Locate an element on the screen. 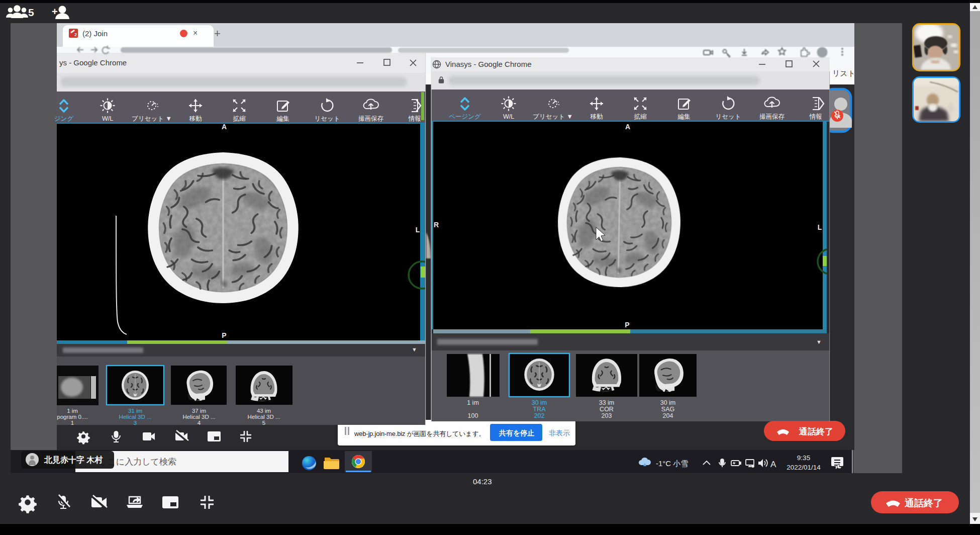  svg-text: 100 is located at coordinates (473, 416).